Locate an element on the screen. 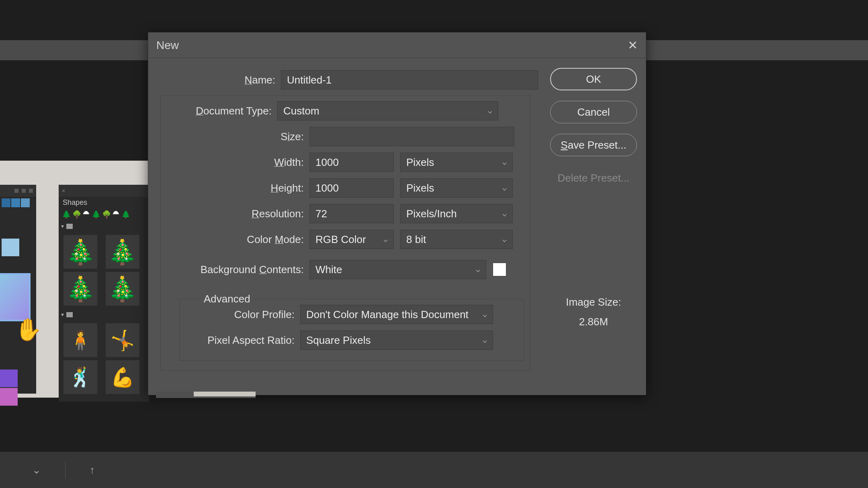  size-select is located at coordinates (412, 137).